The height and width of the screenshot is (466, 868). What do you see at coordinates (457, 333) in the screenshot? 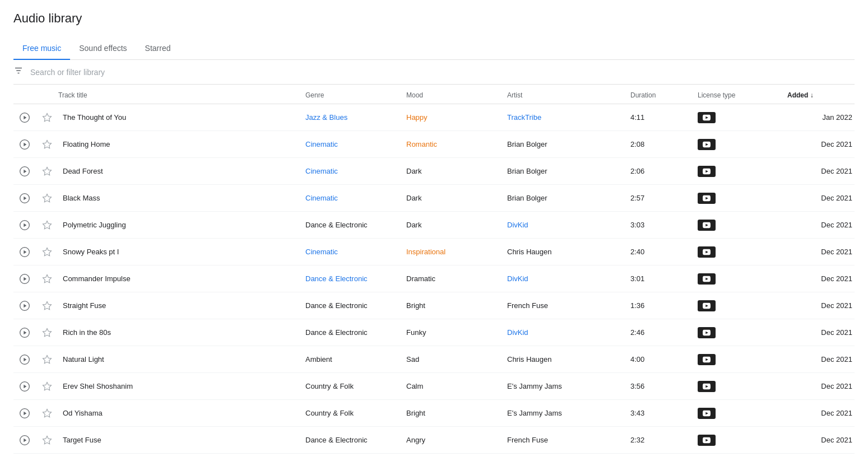
I see `track-mood: Funky` at bounding box center [457, 333].